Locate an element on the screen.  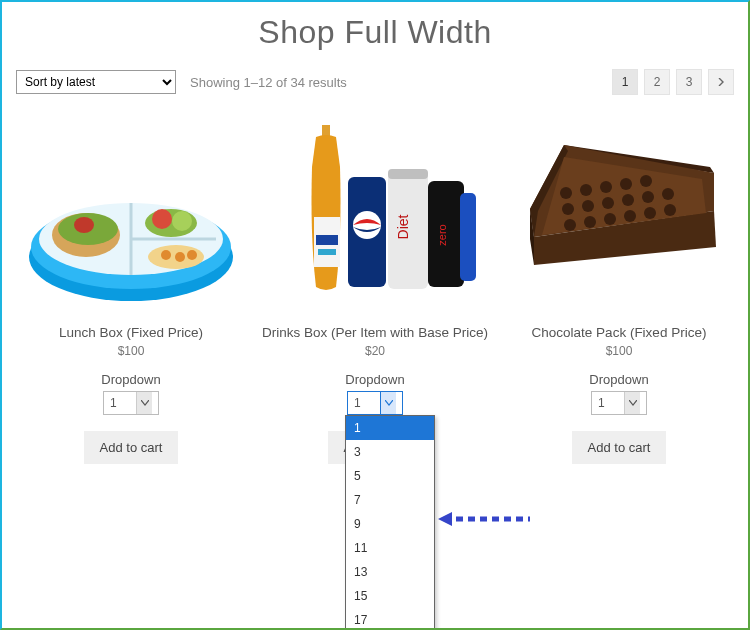
quantity-option: 11 is located at coordinates (390, 548).